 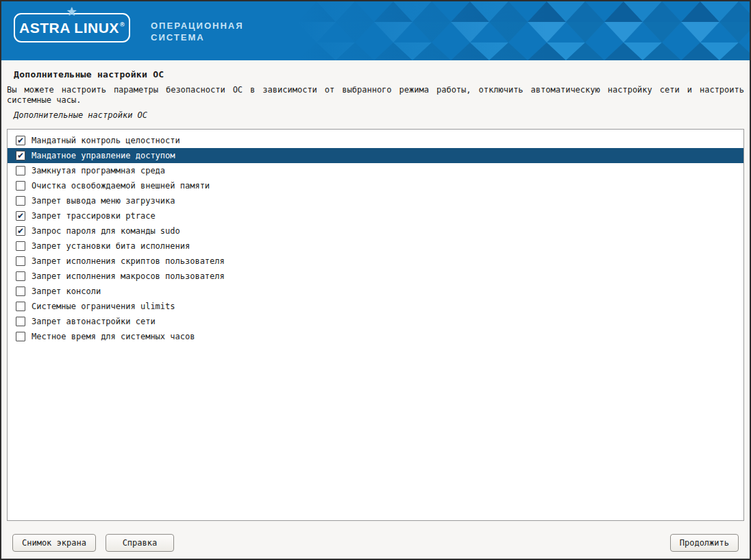 What do you see at coordinates (111, 246) in the screenshot?
I see `settings-item-label: Запрет установки бита исполнения` at bounding box center [111, 246].